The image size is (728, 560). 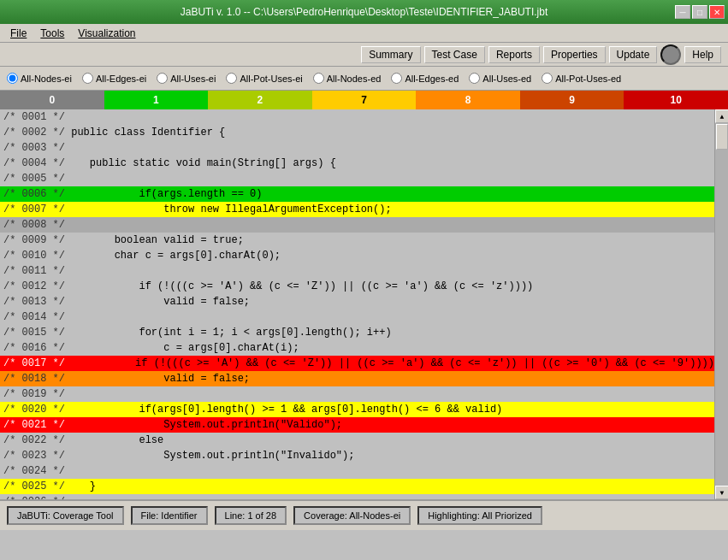 What do you see at coordinates (358, 363) in the screenshot?
I see `table-row: /* 0017 */ if (!(((c >= 'A') && (c <= 'Z…` at bounding box center [358, 363].